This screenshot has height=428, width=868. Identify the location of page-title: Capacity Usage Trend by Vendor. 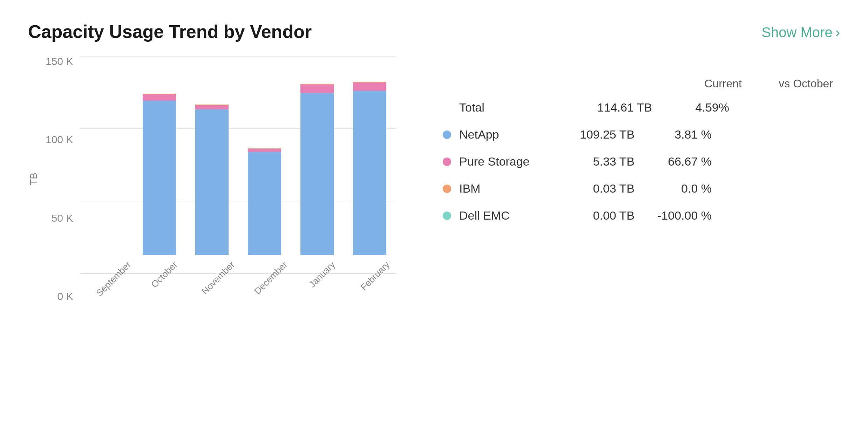
(170, 32).